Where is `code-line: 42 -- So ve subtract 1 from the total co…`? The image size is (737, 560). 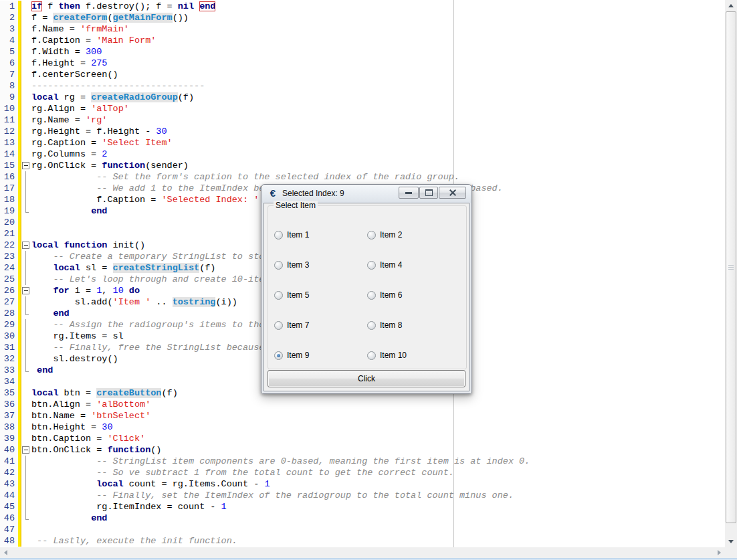 code-line: 42 -- So ve subtract 1 from the total co… is located at coordinates (362, 472).